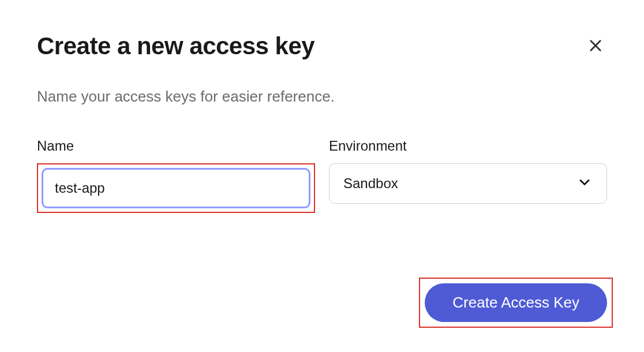 This screenshot has width=644, height=352. I want to click on close-icon, so click(596, 46).